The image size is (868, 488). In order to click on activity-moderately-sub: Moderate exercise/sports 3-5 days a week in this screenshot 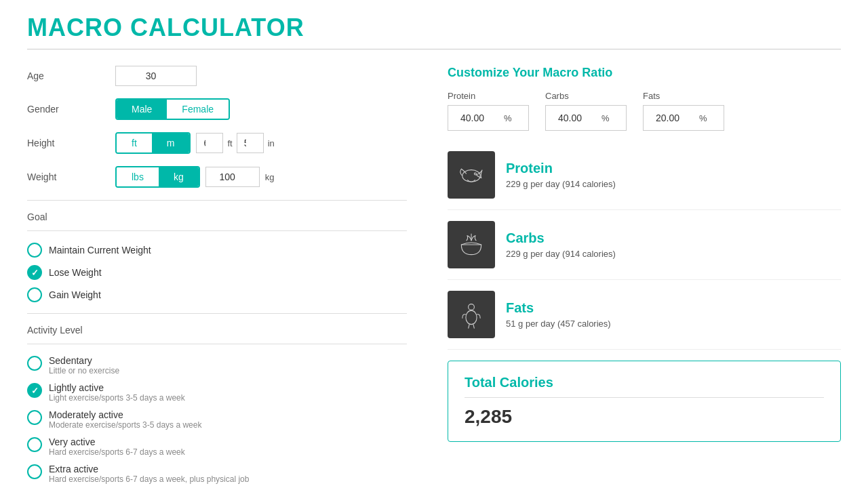, I will do `click(125, 425)`.